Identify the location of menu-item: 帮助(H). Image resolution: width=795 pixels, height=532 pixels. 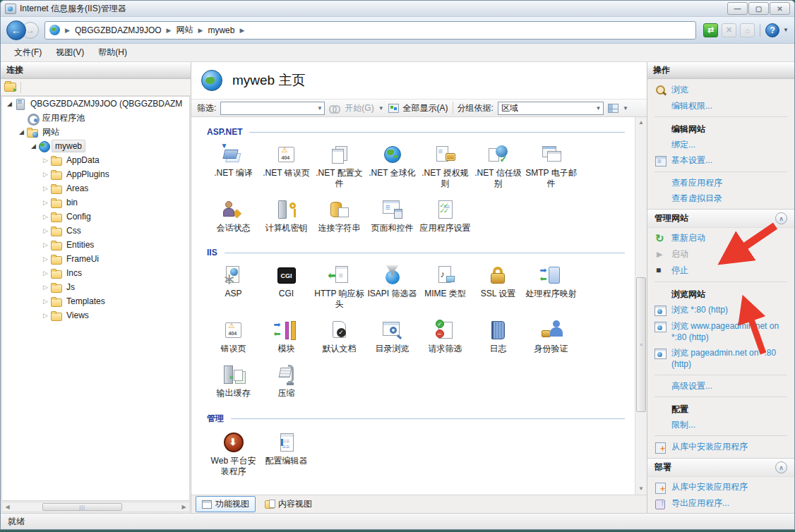
(113, 52).